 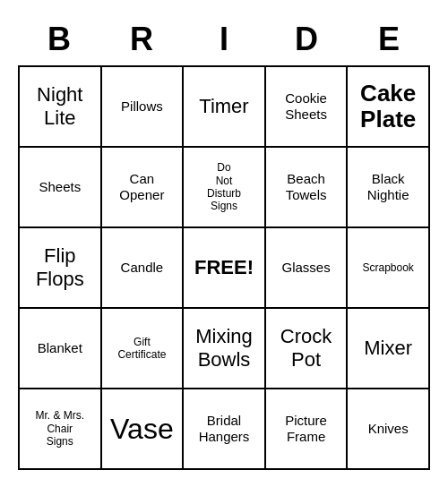 What do you see at coordinates (389, 188) in the screenshot?
I see `cell-9: BlackNightie` at bounding box center [389, 188].